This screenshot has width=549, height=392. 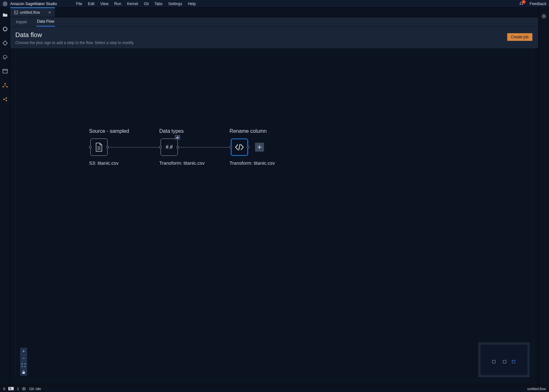 I want to click on panel-icon, so click(x=5, y=71).